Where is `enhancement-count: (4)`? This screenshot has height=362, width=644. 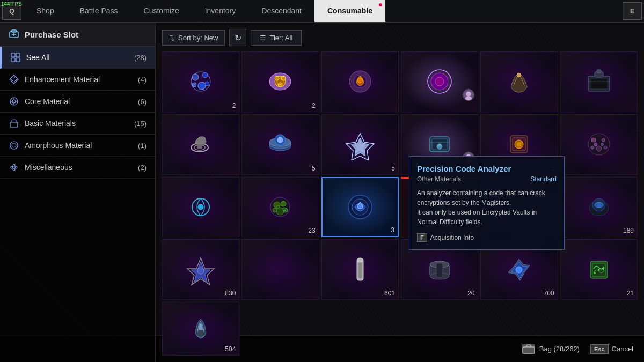 enhancement-count: (4) is located at coordinates (142, 79).